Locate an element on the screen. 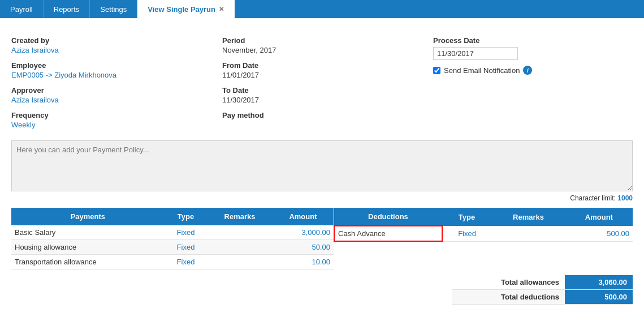 This screenshot has height=321, width=644. created-by-label: Created by is located at coordinates (111, 41).